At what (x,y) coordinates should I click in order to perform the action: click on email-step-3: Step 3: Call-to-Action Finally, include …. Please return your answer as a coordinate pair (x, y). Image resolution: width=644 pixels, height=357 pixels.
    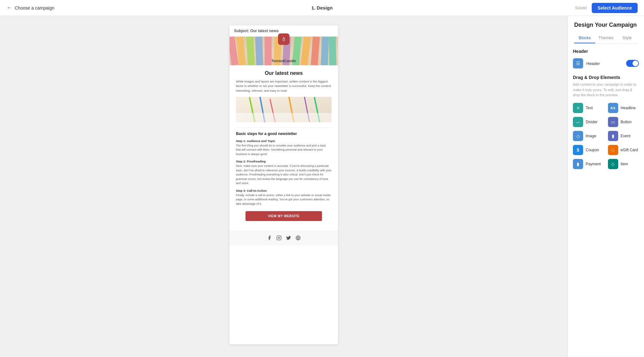
    Looking at the image, I should click on (284, 197).